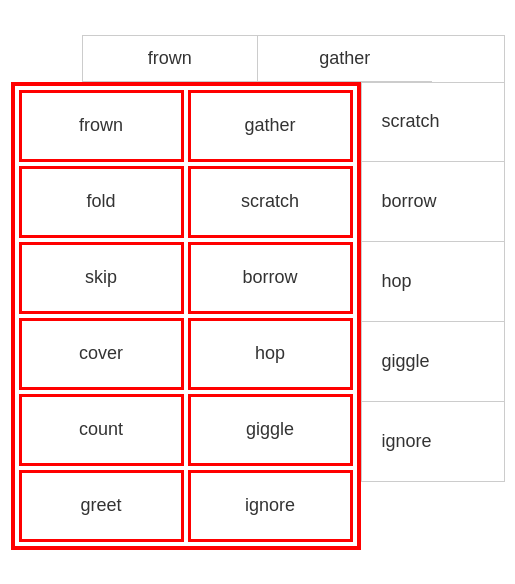 The width and height of the screenshot is (515, 584). What do you see at coordinates (433, 202) in the screenshot?
I see `word-item-2: borrow` at bounding box center [433, 202].